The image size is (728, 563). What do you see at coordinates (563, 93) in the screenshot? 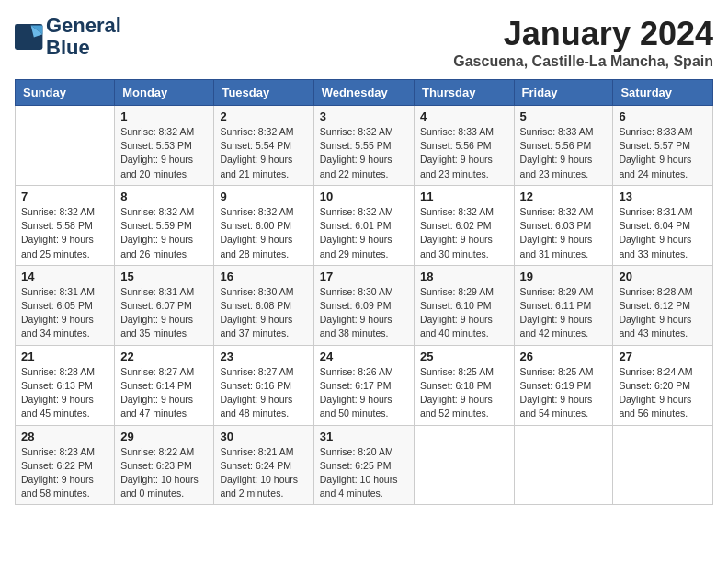
I see `header-cell-friday: Friday` at bounding box center [563, 93].